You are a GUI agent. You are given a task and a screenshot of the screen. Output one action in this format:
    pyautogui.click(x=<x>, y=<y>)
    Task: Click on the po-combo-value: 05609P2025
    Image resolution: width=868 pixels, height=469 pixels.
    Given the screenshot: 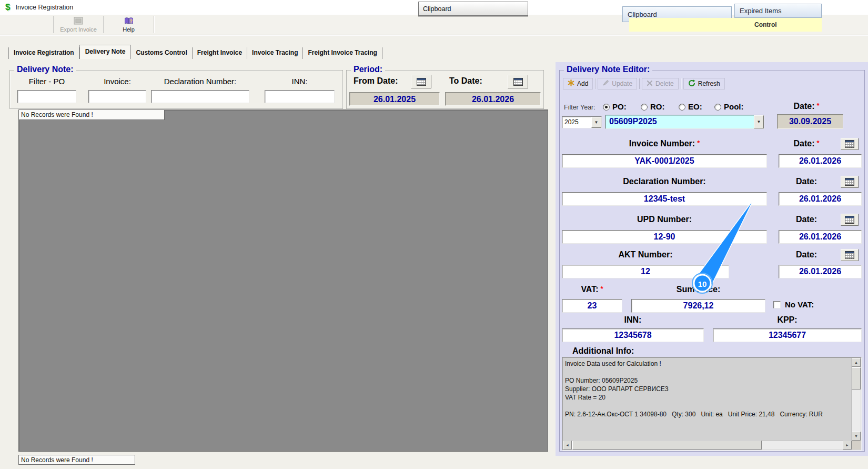 What is the action you would take?
    pyautogui.click(x=680, y=122)
    